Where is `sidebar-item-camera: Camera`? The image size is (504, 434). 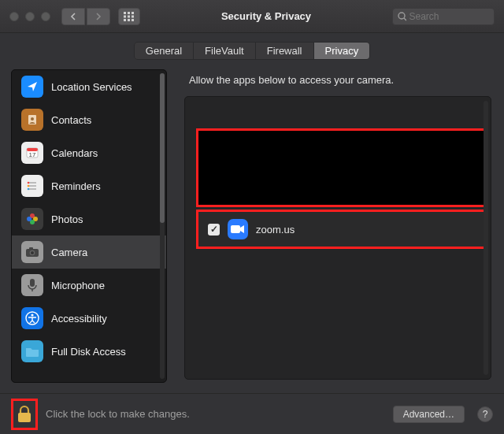 sidebar-item-camera: Camera is located at coordinates (89, 252).